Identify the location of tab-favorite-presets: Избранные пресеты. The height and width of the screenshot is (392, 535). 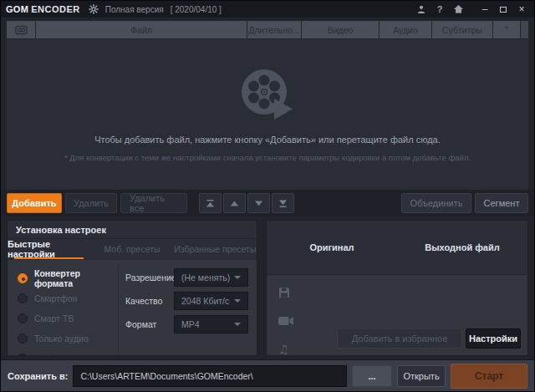
(216, 249).